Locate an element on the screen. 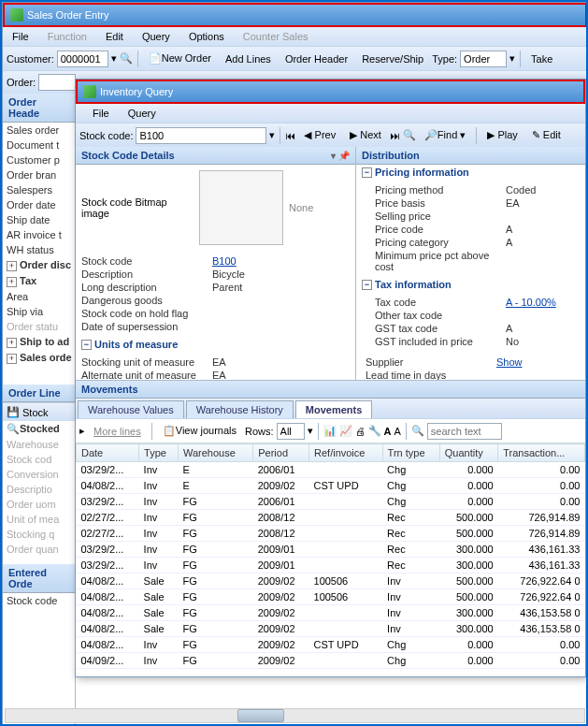 Image resolution: width=588 pixels, height=726 pixels. view-journals-button: 📋View journals is located at coordinates (200, 430).